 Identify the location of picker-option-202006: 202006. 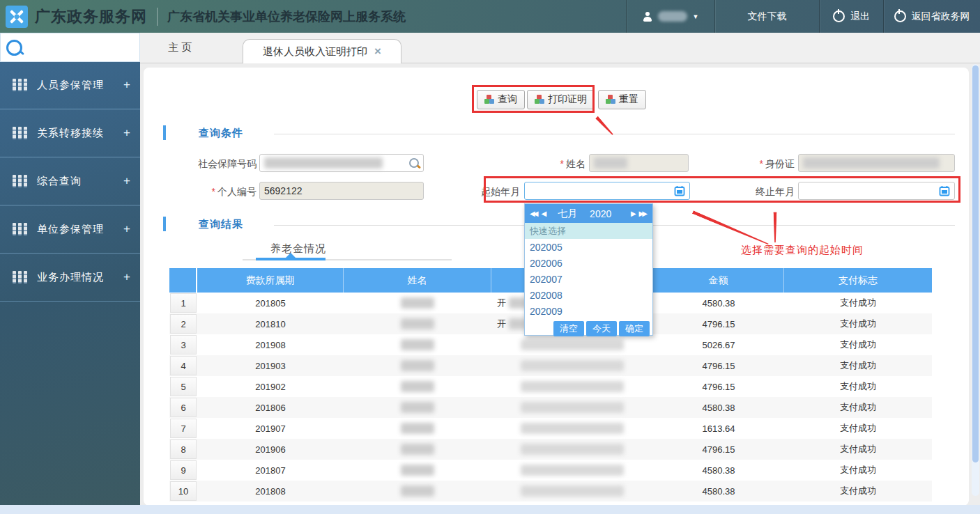
(588, 263).